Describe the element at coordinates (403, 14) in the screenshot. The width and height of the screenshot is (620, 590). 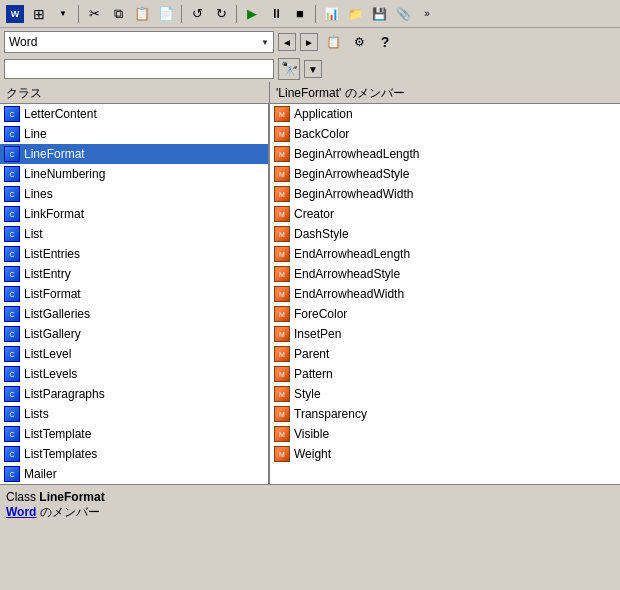
I see `help2-btn: 📎` at that location.